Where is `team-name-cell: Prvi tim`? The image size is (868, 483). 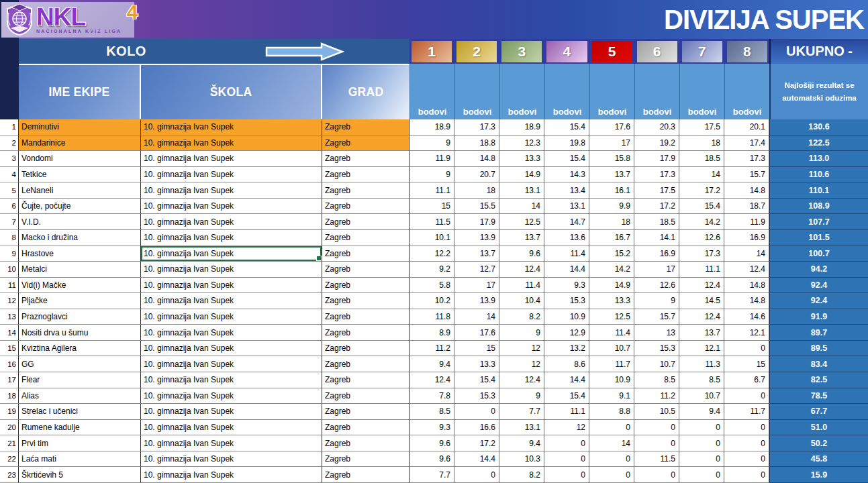 team-name-cell: Prvi tim is located at coordinates (80, 443).